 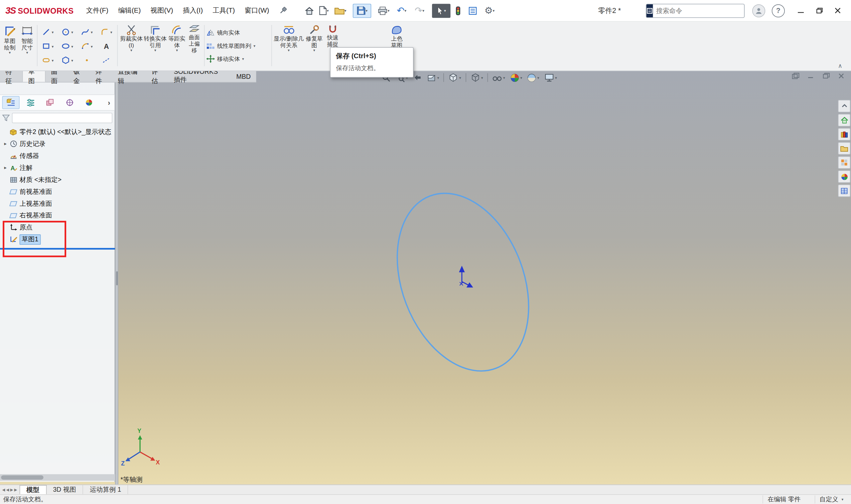 I want to click on menu-insert: 插入(I), so click(x=193, y=11).